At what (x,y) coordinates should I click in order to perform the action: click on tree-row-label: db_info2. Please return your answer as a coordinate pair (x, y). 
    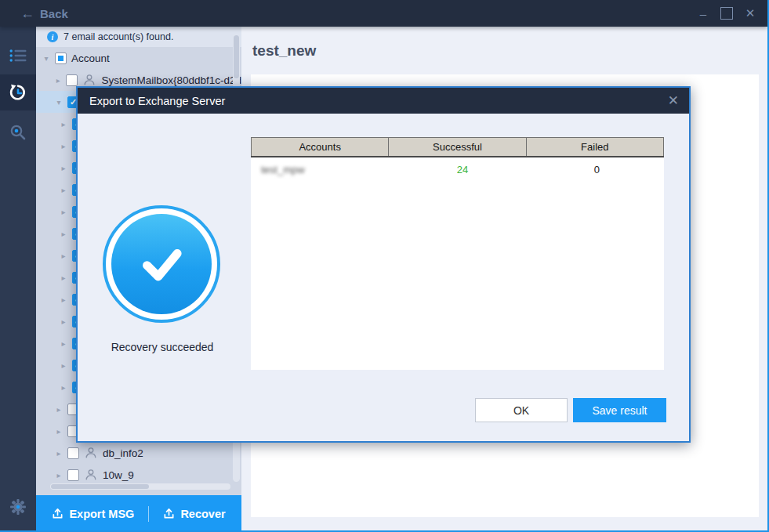
    Looking at the image, I should click on (123, 453).